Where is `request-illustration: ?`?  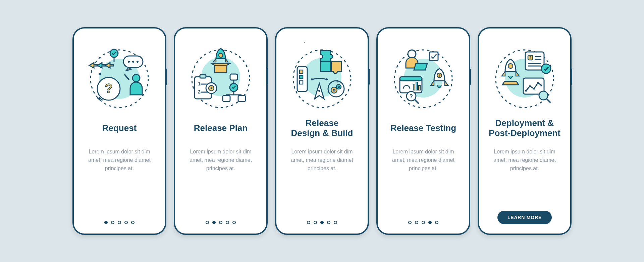
request-illustration: ? is located at coordinates (119, 75).